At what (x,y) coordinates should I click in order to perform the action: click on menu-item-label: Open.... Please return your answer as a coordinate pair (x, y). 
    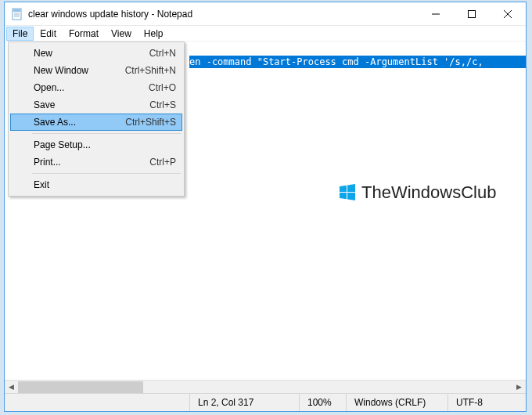
    Looking at the image, I should click on (91, 88).